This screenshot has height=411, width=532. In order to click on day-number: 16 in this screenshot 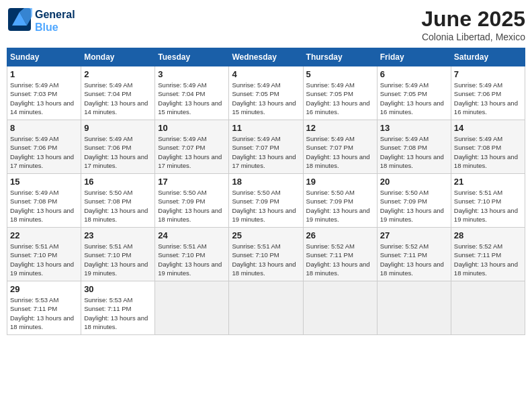, I will do `click(118, 181)`.